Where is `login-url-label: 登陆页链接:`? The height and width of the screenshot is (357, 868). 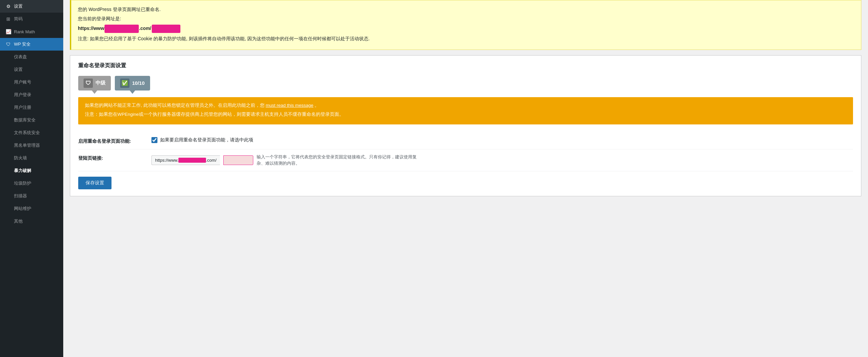 login-url-label: 登陆页链接: is located at coordinates (112, 158).